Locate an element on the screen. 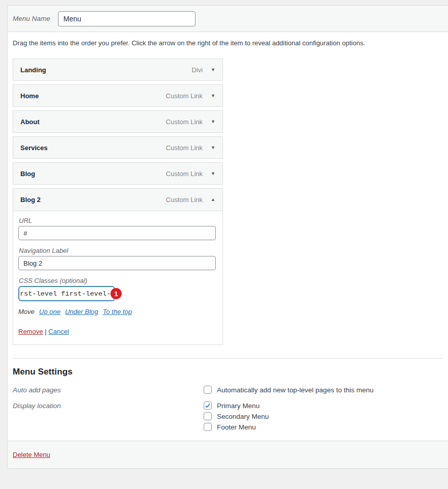  settings-divider is located at coordinates (228, 358).